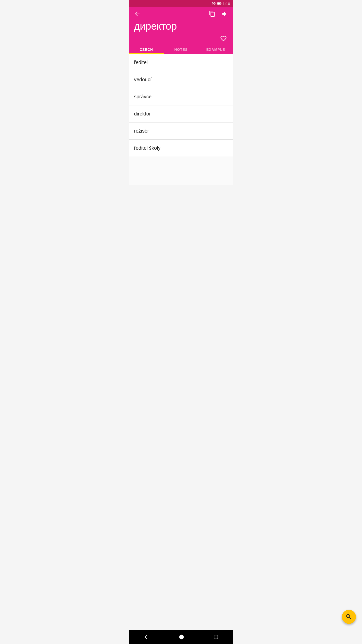 The width and height of the screenshot is (362, 644). I want to click on list-item: ředitel, so click(181, 63).